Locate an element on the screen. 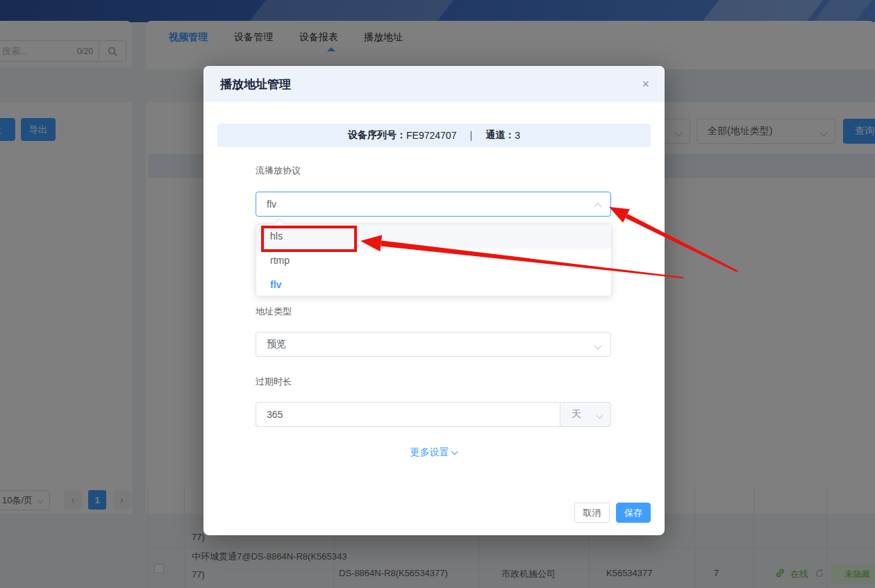  serial-value: FE9724707 is located at coordinates (431, 135).